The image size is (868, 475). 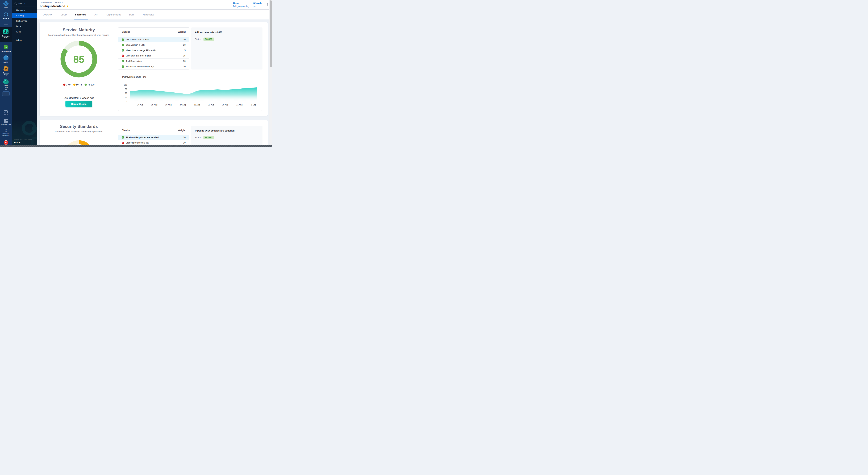 What do you see at coordinates (24, 16) in the screenshot?
I see `sidebar-item-catalog: Catalog` at bounding box center [24, 16].